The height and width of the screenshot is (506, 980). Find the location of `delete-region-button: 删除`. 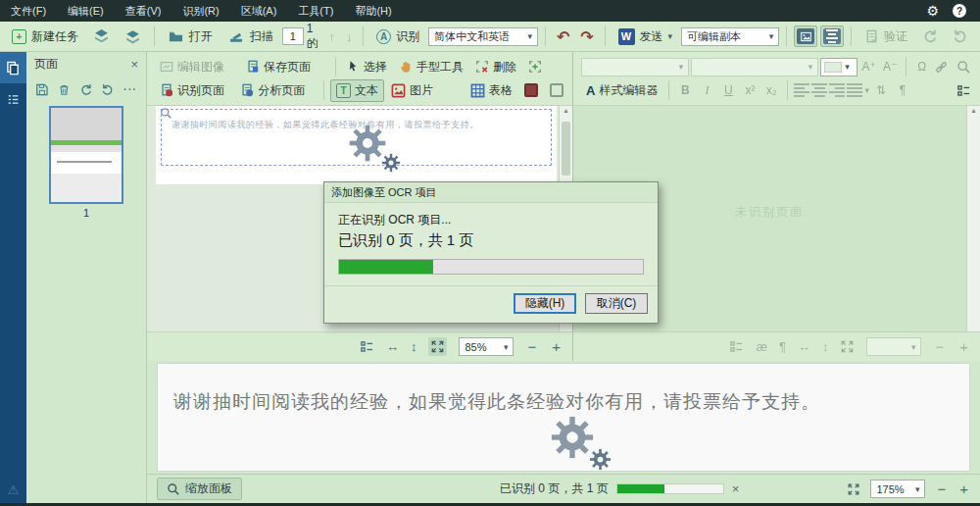

delete-region-button: 删除 is located at coordinates (496, 67).